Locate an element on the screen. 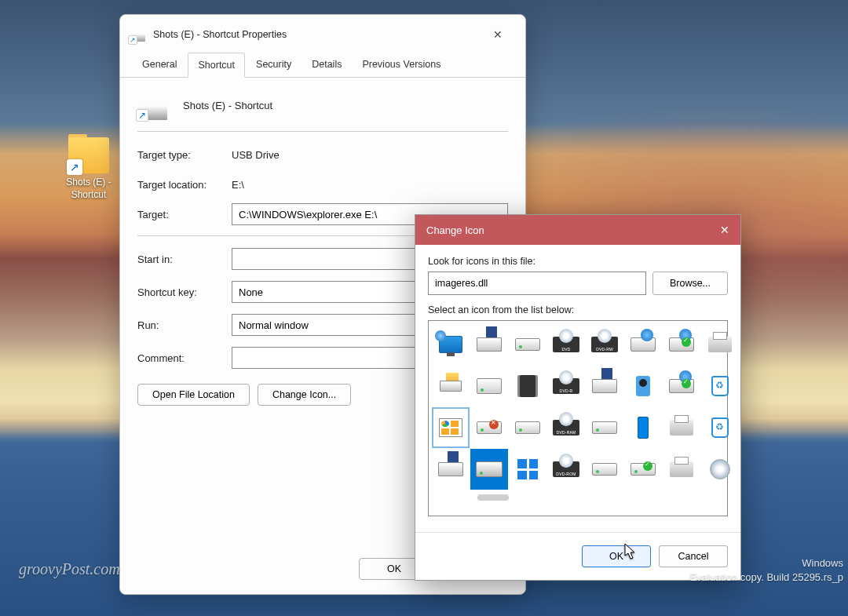 This screenshot has height=616, width=848. window-title: Shots (E) - Shortcut Properties is located at coordinates (220, 35).